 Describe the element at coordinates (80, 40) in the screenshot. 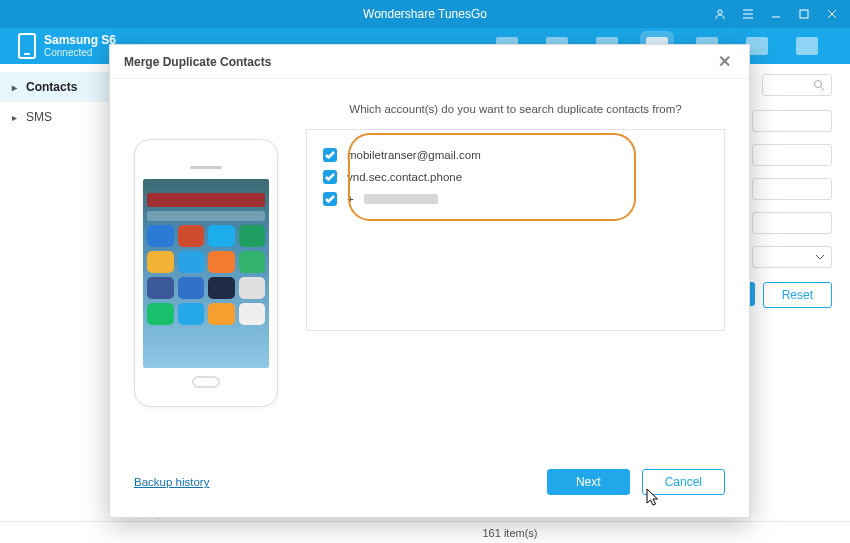

I see `device-name: Samsung S6` at that location.